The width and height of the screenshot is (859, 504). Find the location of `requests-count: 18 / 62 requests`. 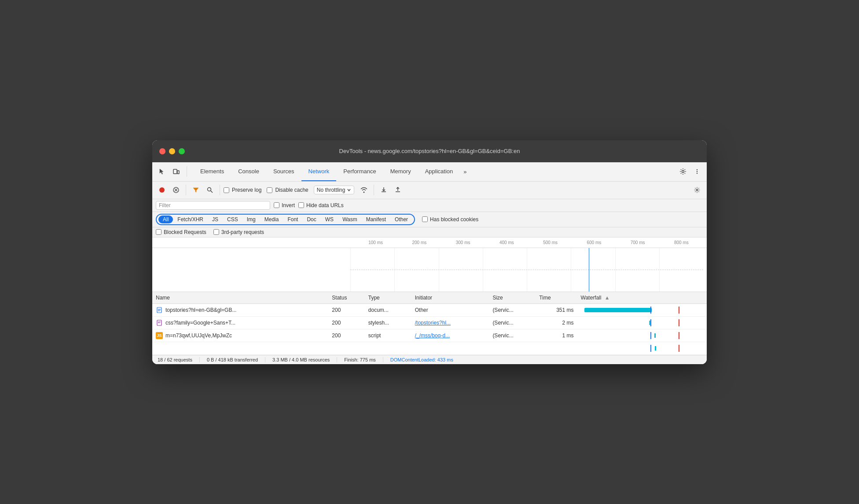

requests-count: 18 / 62 requests is located at coordinates (179, 360).